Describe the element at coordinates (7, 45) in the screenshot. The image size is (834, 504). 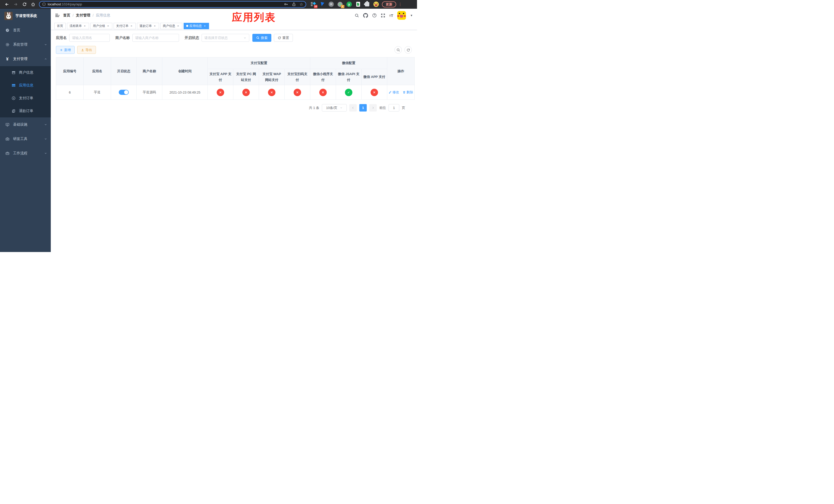
I see `gear-icon` at that location.